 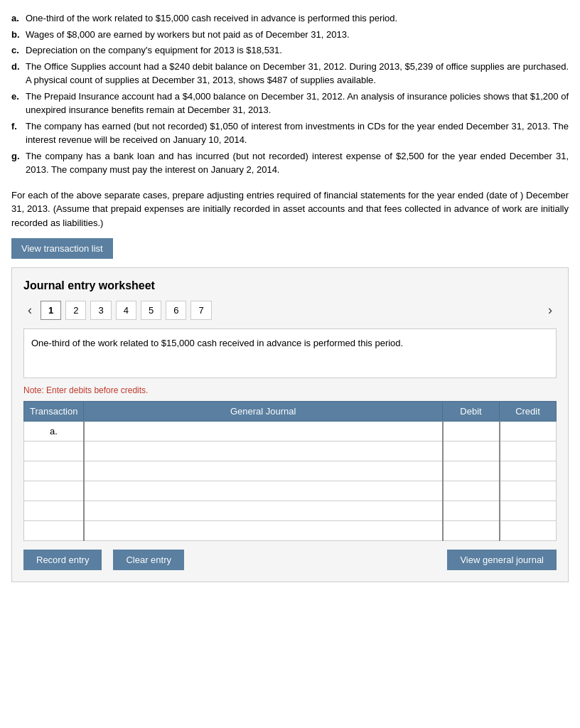 What do you see at coordinates (54, 432) in the screenshot?
I see `transaction-cell-1: a.` at bounding box center [54, 432].